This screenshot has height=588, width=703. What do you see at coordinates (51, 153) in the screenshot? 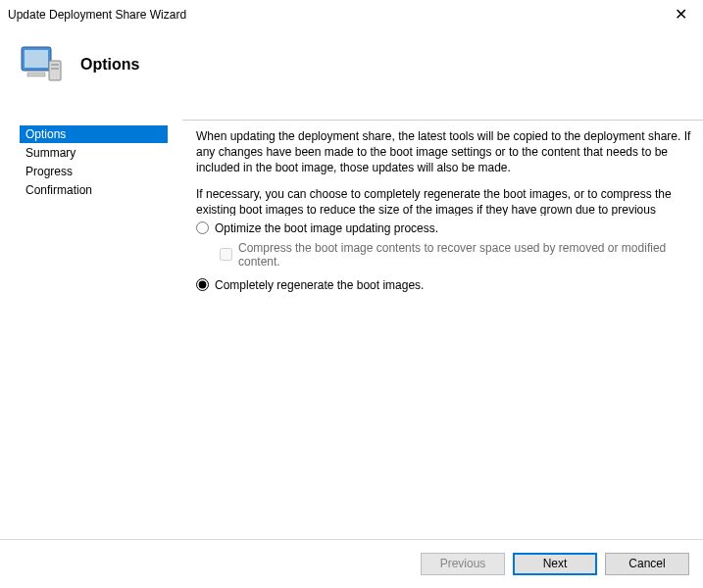
I see `sidebar-item-label: Summary` at bounding box center [51, 153].